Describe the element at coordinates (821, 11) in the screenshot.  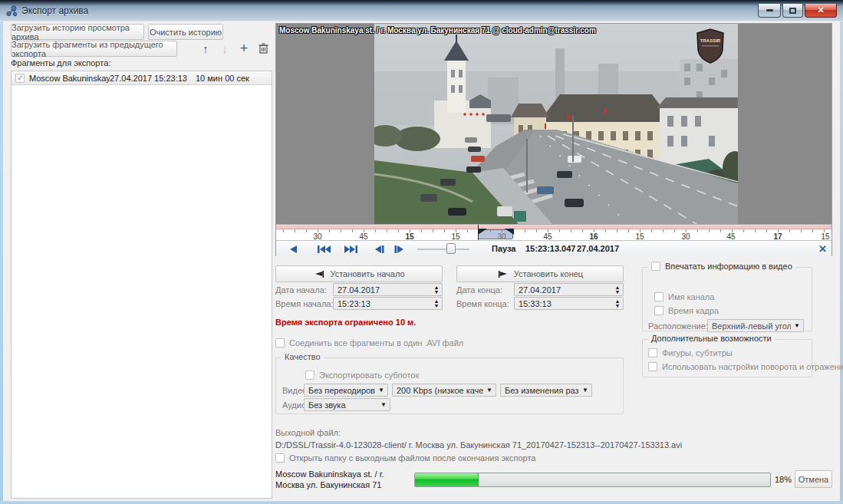
I see `close-icon: ✕` at that location.